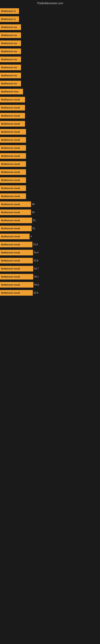 The image size is (100, 644). I want to click on bar-row: Bottleneck result51., so click(50, 228).